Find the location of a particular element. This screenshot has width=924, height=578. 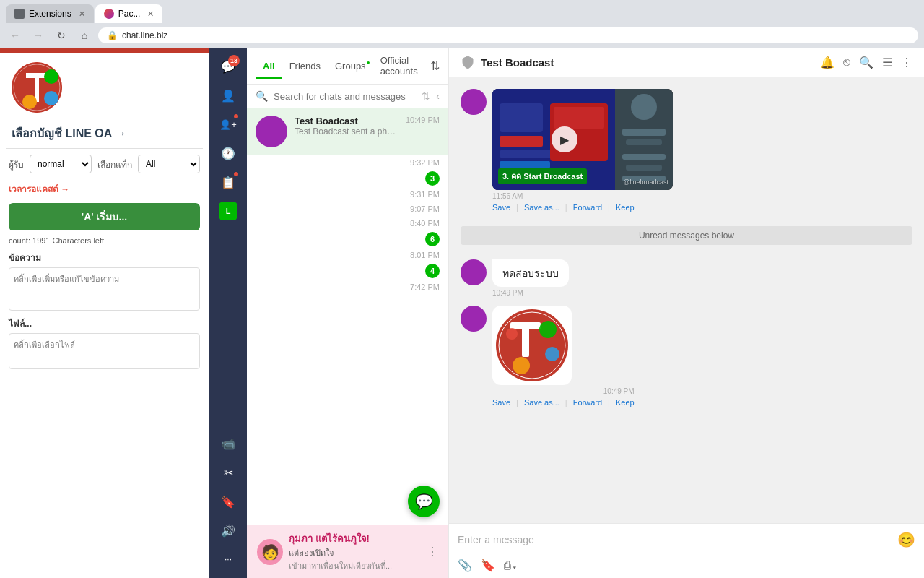

search-input is located at coordinates (345, 97).